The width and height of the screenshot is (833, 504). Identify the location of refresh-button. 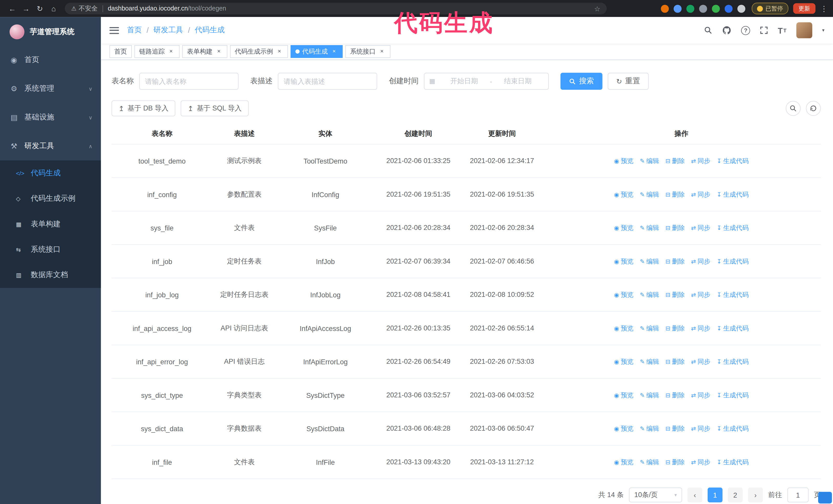
(813, 109).